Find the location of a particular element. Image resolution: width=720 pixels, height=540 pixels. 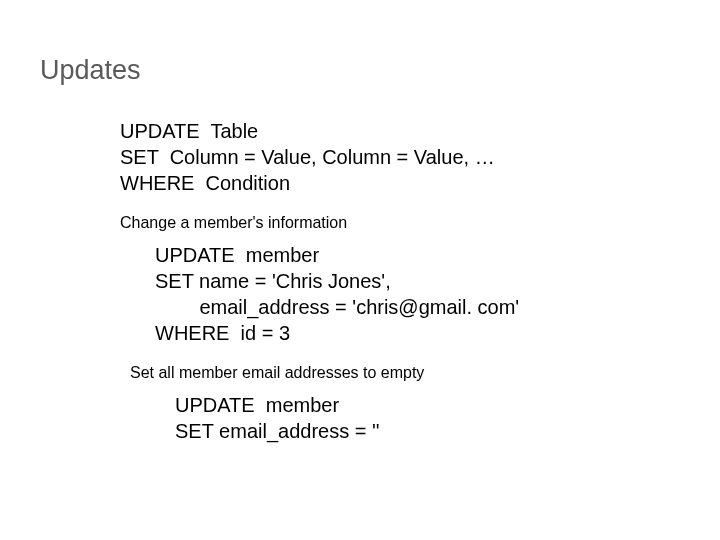

code-line: WHERE id = 3 is located at coordinates (438, 333).